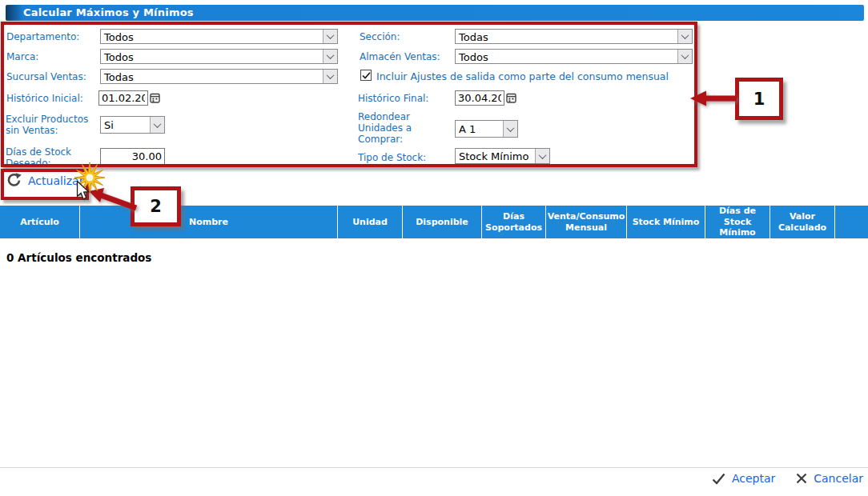 This screenshot has height=496, width=868. Describe the element at coordinates (514, 222) in the screenshot. I see `column-header-dias-soportados: Días Soportados` at that location.